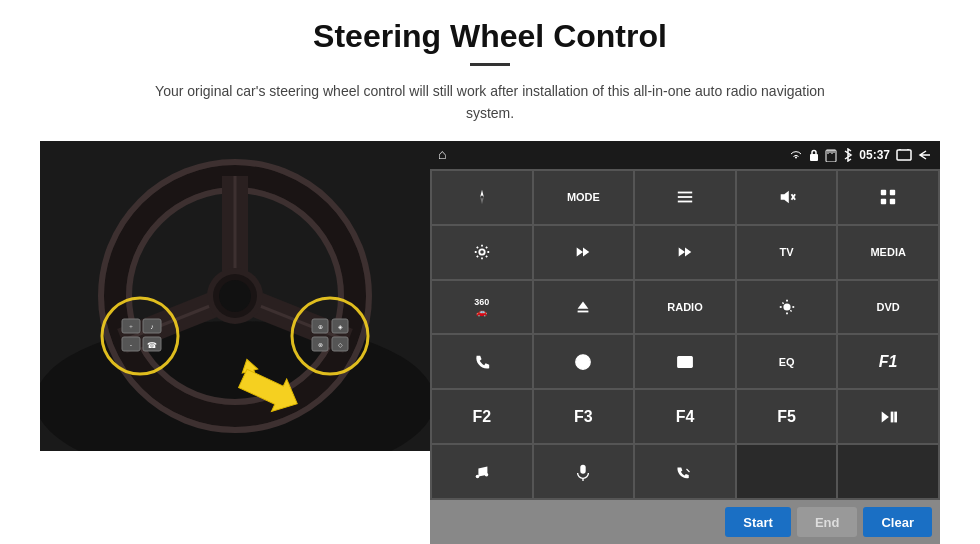  Describe the element at coordinates (685, 155) in the screenshot. I see `status-bar: ⌂` at that location.